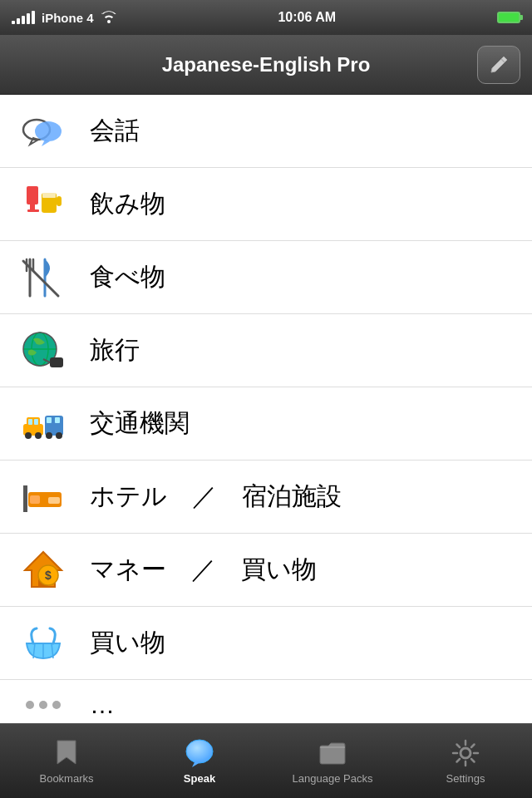 This screenshot has width=532, height=798. What do you see at coordinates (23, 17) in the screenshot?
I see `signal-bars` at bounding box center [23, 17].